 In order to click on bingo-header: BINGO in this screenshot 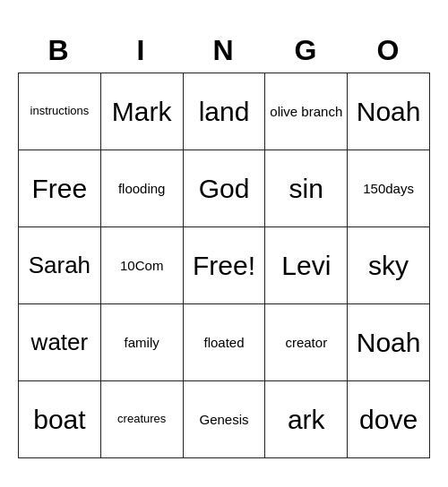, I will do `click(224, 50)`.